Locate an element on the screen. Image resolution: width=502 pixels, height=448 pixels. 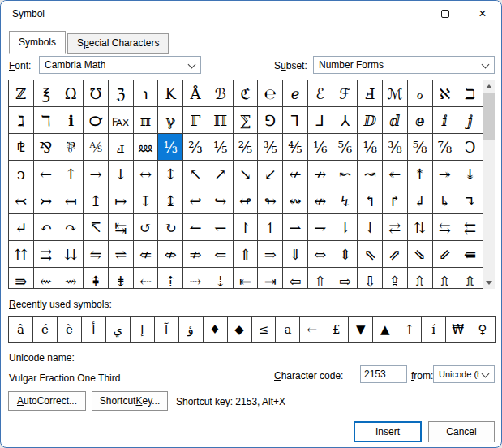
symbol-cell: ⇢ is located at coordinates (196, 278).